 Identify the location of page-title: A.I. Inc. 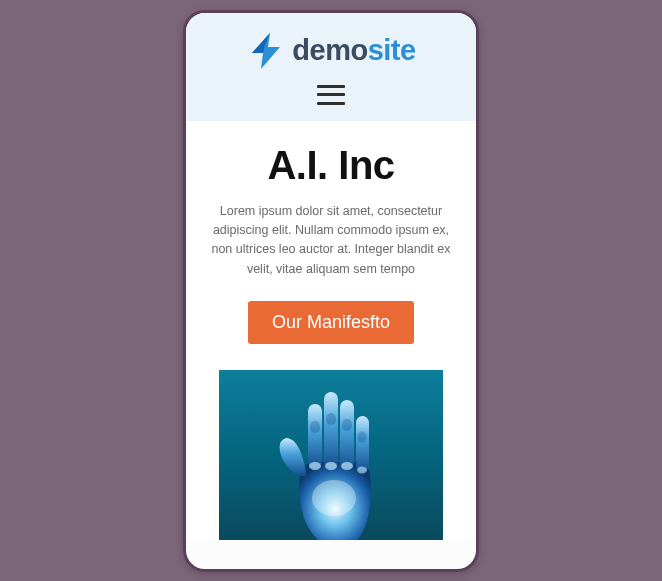
(331, 166).